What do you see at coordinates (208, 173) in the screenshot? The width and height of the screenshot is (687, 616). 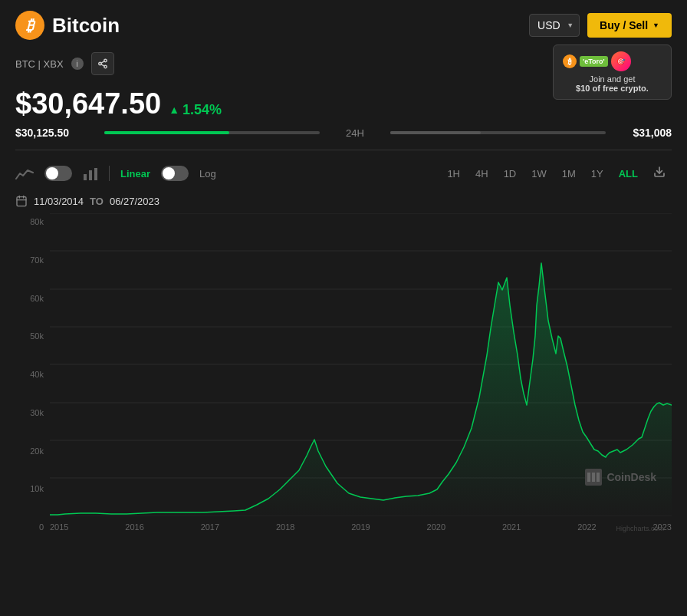 I see `log-label: Log` at bounding box center [208, 173].